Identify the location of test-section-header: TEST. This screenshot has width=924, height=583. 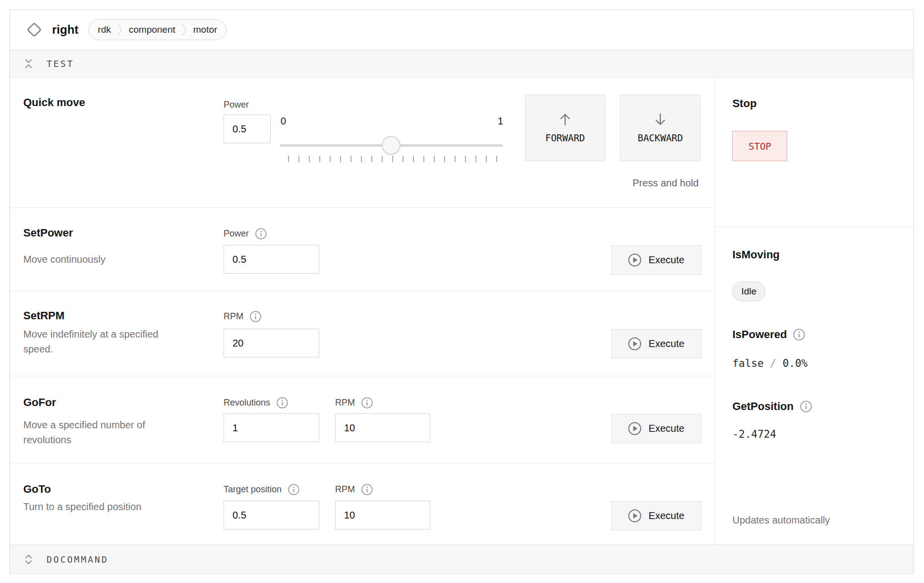
(462, 64).